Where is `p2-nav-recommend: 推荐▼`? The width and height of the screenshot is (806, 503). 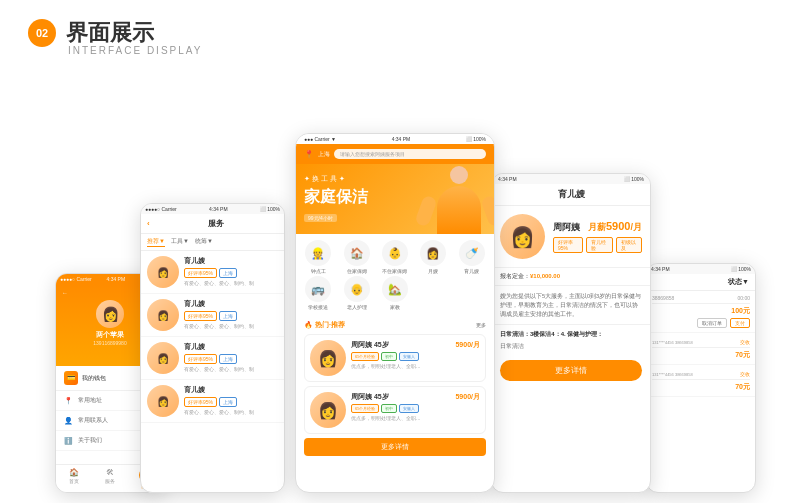 p2-nav-recommend: 推荐▼ is located at coordinates (156, 242).